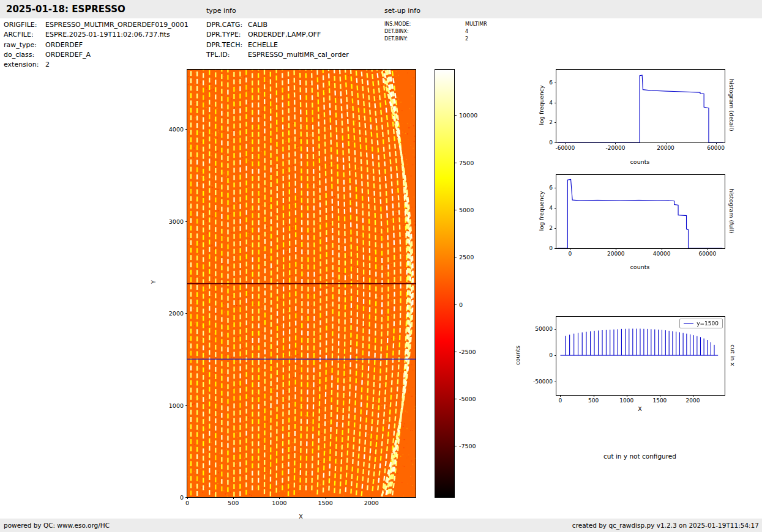 This screenshot has width=762, height=532. What do you see at coordinates (108, 34) in the screenshot?
I see `meta-value: ESPRE.2025-01-19T11:02:06.737.fits` at bounding box center [108, 34].